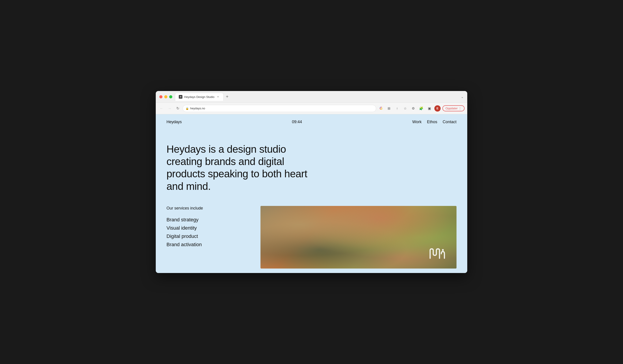 This screenshot has width=623, height=364. I want to click on window-controls-icon: ⌄, so click(462, 97).